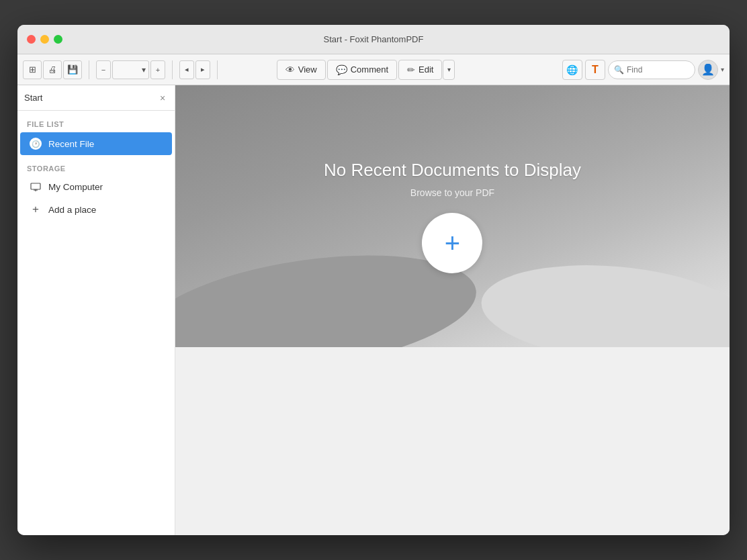  Describe the element at coordinates (71, 144) in the screenshot. I see `recent-file-label: Recent File` at that location.